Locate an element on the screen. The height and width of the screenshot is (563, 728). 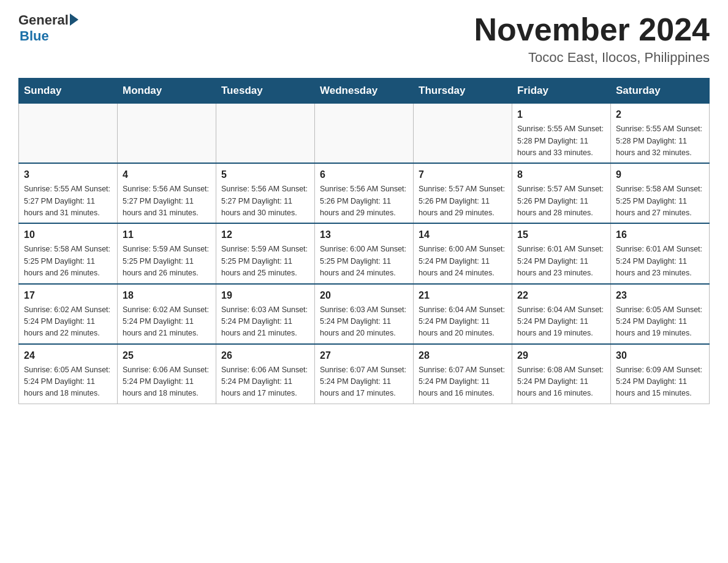
day-number: 12 is located at coordinates (265, 235).